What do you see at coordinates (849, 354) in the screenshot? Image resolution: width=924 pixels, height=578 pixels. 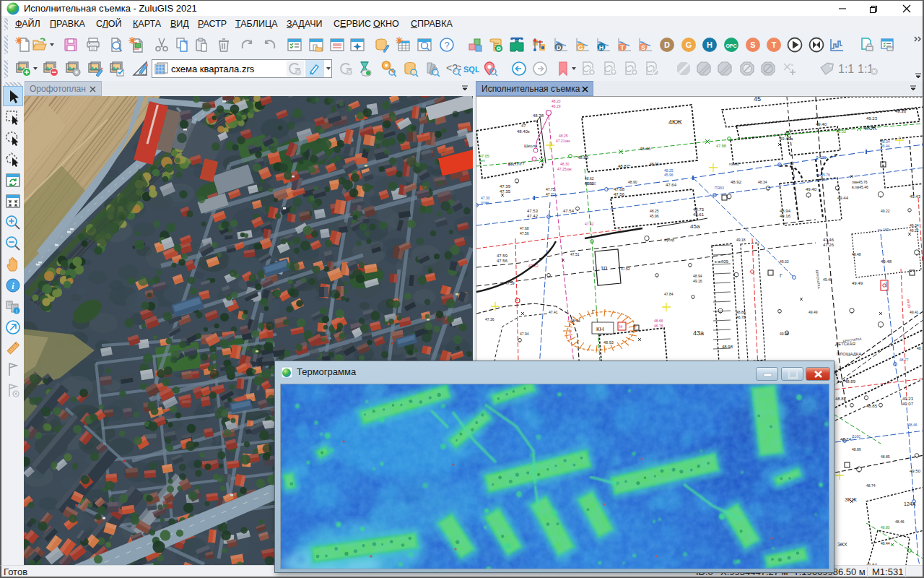 I see `svg-text: ПЛОЩАДКА` at bounding box center [849, 354].